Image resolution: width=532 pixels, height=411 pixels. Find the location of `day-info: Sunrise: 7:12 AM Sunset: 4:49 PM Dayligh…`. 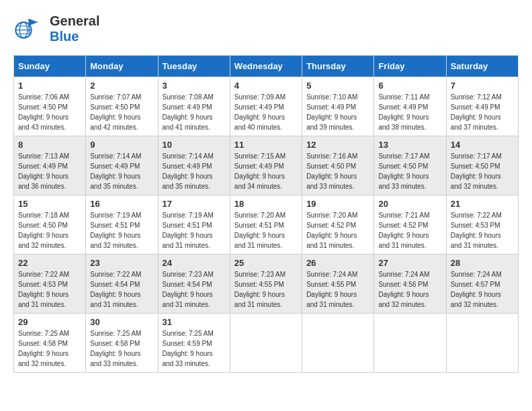

day-info: Sunrise: 7:12 AM Sunset: 4:49 PM Dayligh… is located at coordinates (482, 112).